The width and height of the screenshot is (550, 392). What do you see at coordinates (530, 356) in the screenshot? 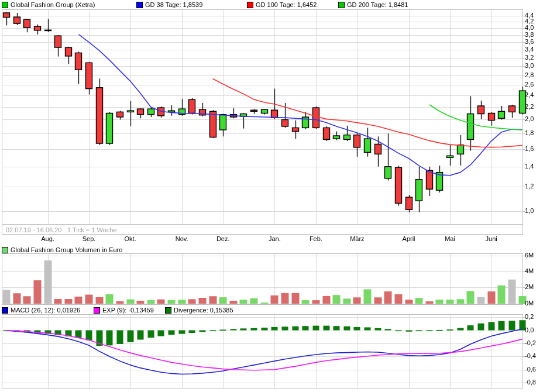
I see `macd-axis-label: -0,4` at bounding box center [530, 356].